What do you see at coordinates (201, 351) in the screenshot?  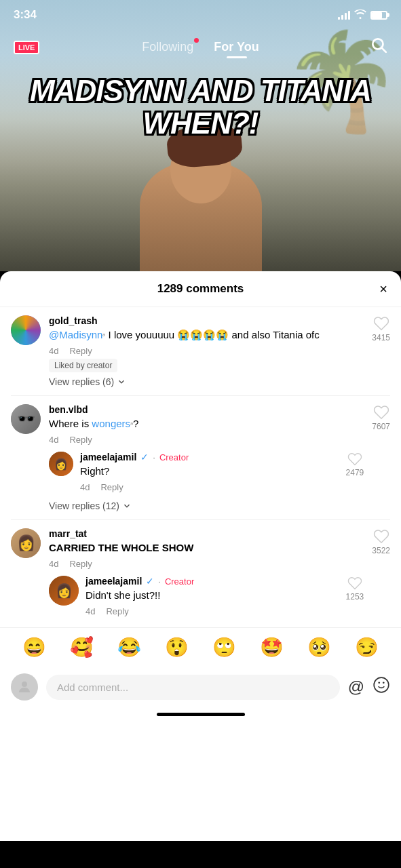 I see `comment-item: gold_trash @Madisynnᵃ I love youuuuu 😭😭😭…` at bounding box center [201, 351].